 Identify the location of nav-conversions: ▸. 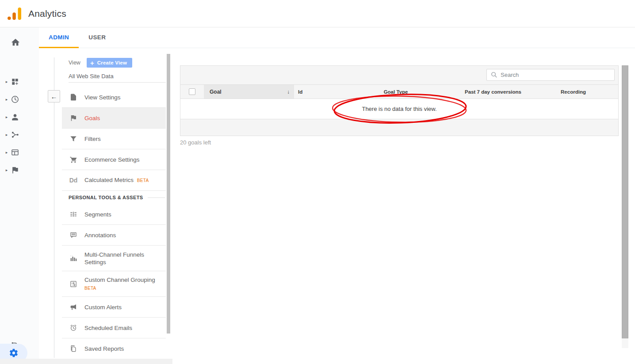
(19, 170).